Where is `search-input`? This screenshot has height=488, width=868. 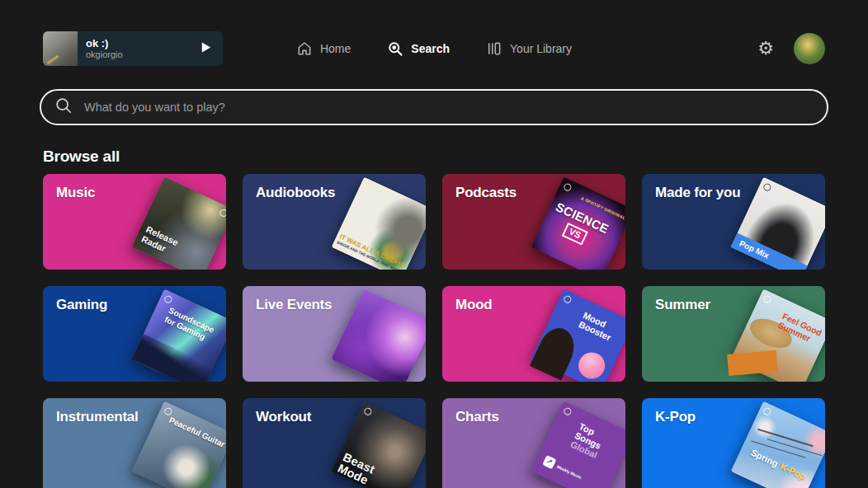
search-input is located at coordinates (448, 107).